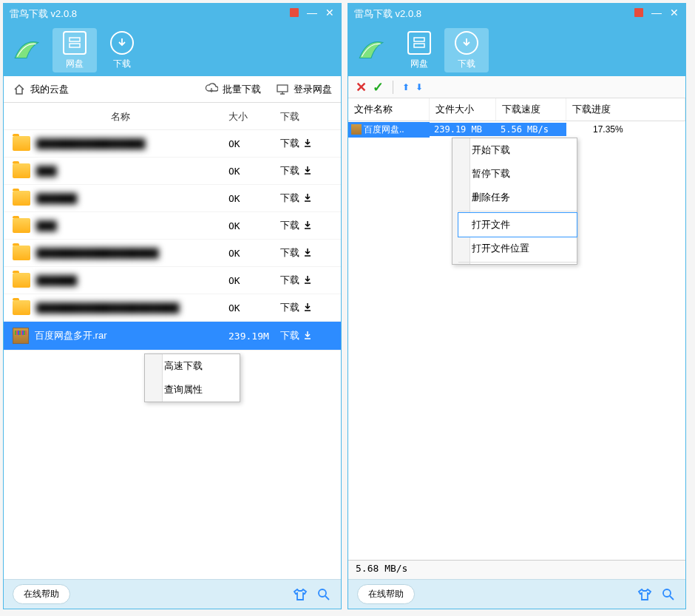  Describe the element at coordinates (518, 248) in the screenshot. I see `ctx-item: 打开文件位置` at that location.